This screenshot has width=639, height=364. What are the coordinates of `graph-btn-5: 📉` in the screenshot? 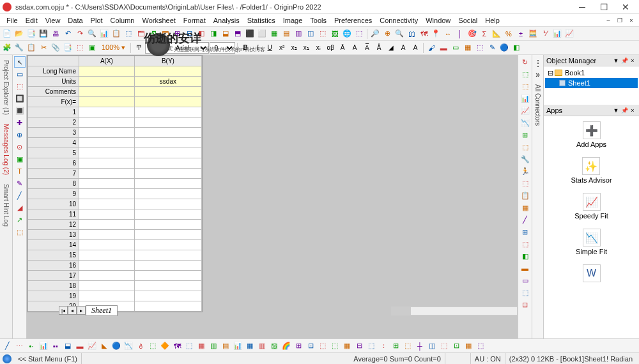 It's located at (525, 123).